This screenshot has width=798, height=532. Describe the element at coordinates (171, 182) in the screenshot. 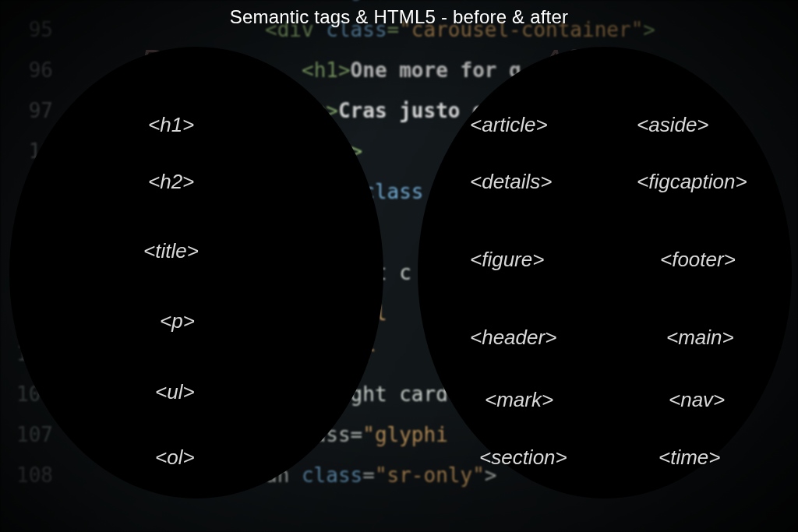

I see `before-tag-1: <h2>` at that location.